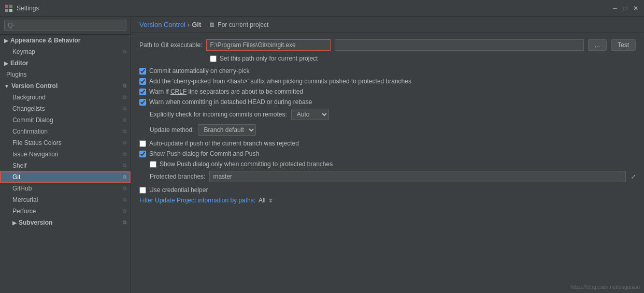 This screenshot has height=293, width=644. I want to click on set-path-row: Set this path only for current project, so click(388, 58).